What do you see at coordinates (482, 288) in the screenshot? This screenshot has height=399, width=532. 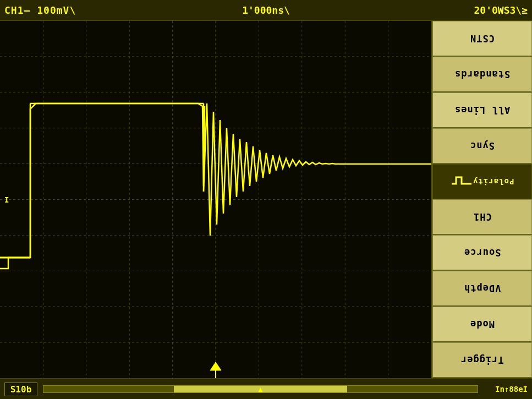 I see `vdepth-label: VDepth` at bounding box center [482, 288].